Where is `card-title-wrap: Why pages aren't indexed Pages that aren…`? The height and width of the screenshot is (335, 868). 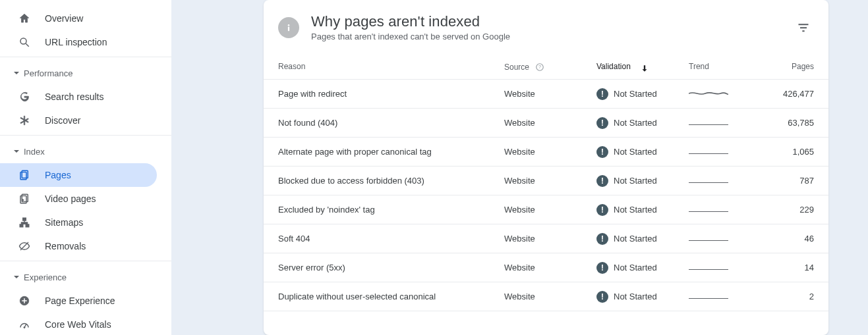 card-title-wrap: Why pages aren't indexed Pages that aren… is located at coordinates (546, 28).